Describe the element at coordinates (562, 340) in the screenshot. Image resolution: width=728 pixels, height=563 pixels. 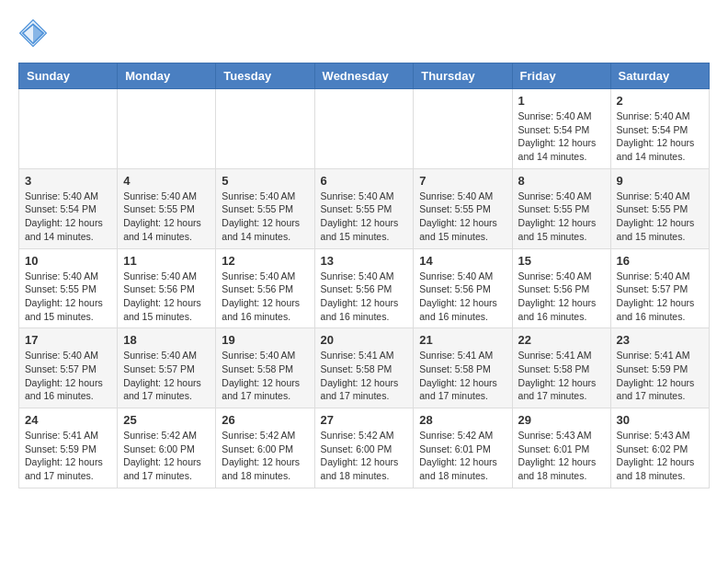
I see `day-number: 22` at that location.